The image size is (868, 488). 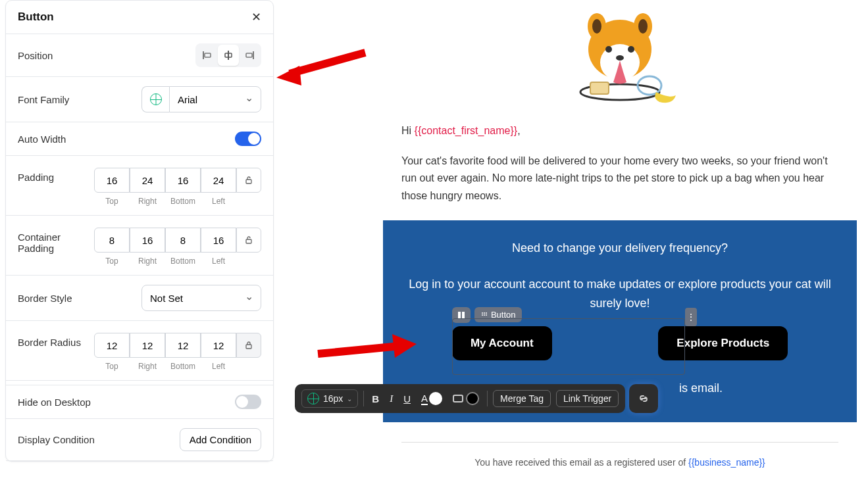 What do you see at coordinates (569, 347) in the screenshot?
I see `selection-outline: ⋮` at bounding box center [569, 347].